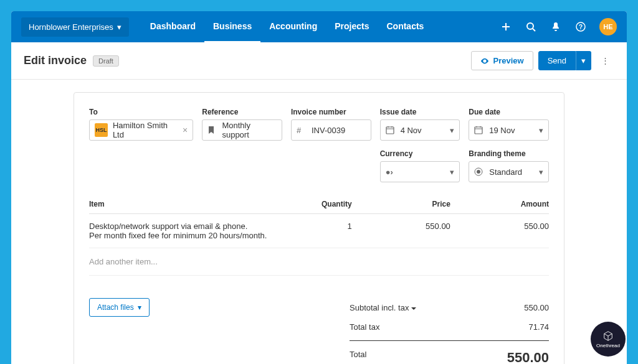 The width and height of the screenshot is (638, 364). I want to click on user-avatar: HE, so click(608, 27).